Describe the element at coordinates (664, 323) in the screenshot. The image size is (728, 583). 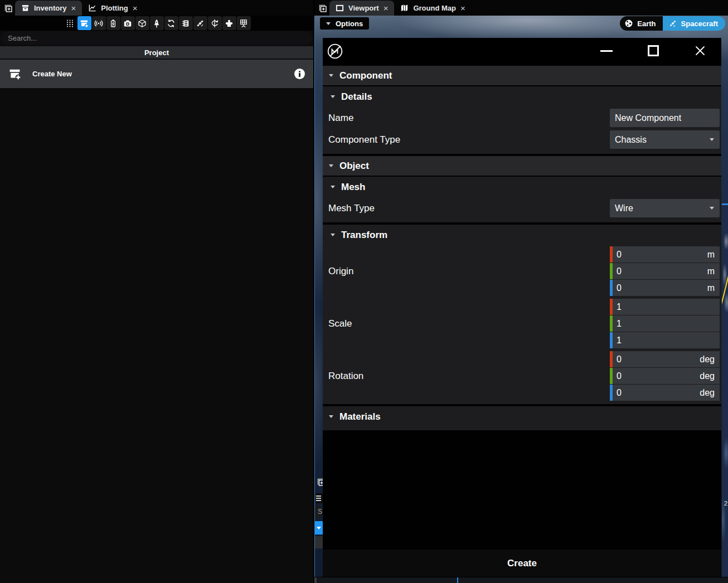
I see `scale-vector: 1 1 1` at that location.